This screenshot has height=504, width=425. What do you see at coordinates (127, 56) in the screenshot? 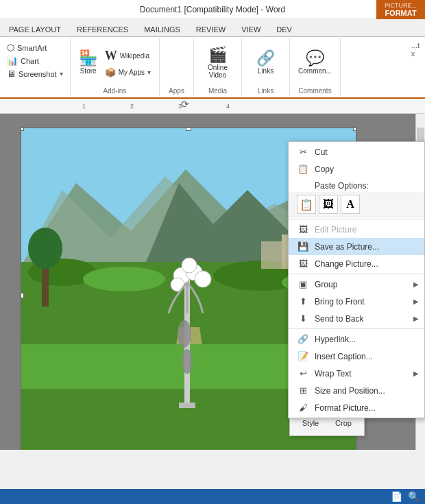
I see `wikipedia-button: W Wikipedia` at bounding box center [127, 56].